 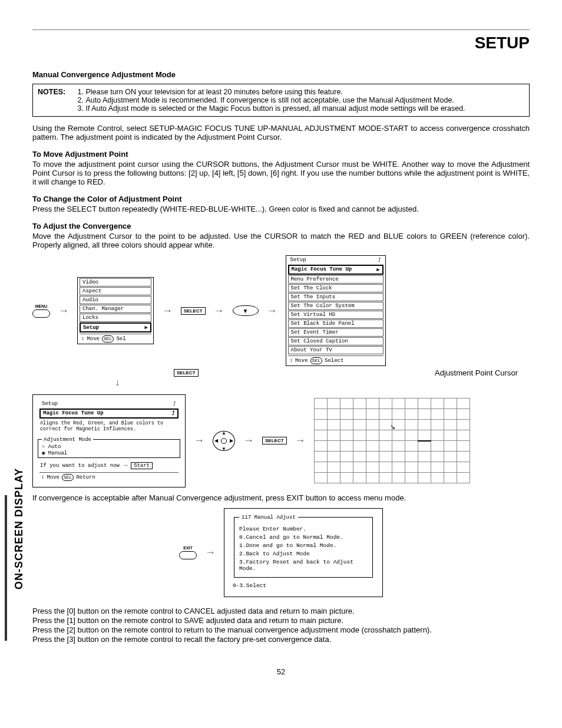 I want to click on exit-fieldset-legend: 117 Manual Adjust, so click(x=269, y=518).